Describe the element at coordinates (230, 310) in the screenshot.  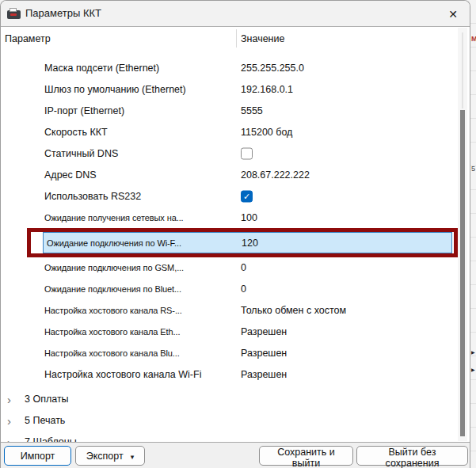
I see `table-row: Настройка хостового канала RS-...Только …` at that location.